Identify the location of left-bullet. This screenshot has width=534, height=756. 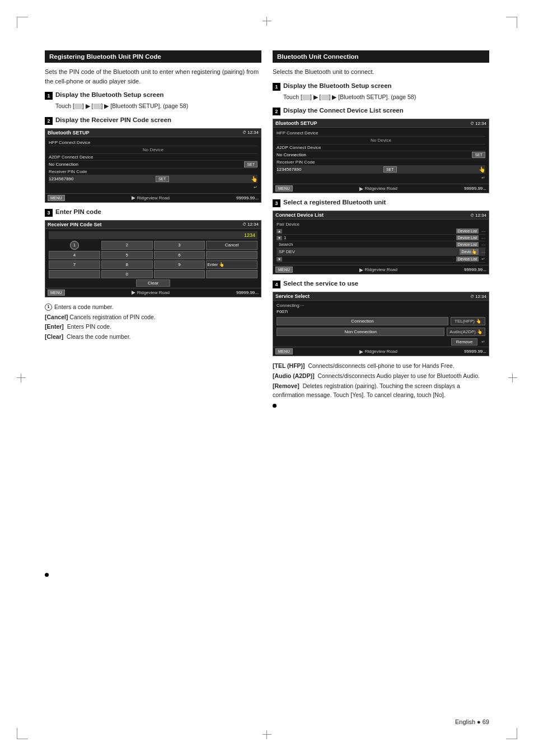
(47, 575).